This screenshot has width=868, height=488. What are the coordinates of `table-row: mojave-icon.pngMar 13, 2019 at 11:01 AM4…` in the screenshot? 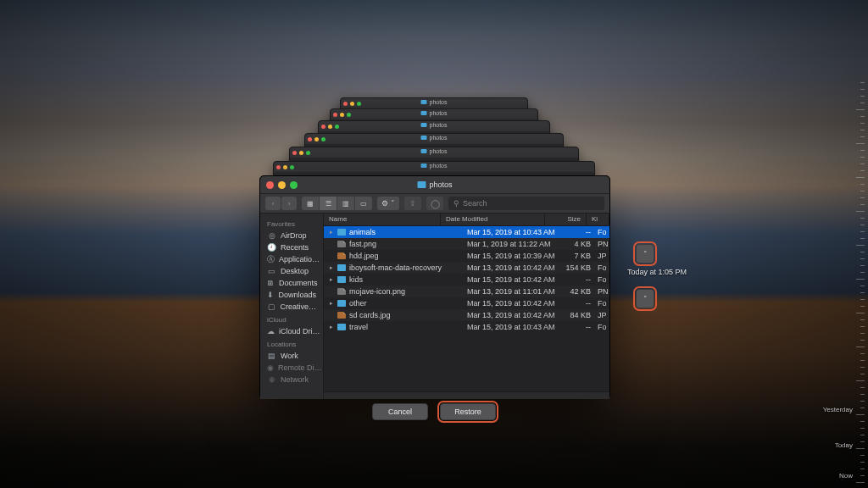 It's located at (466, 291).